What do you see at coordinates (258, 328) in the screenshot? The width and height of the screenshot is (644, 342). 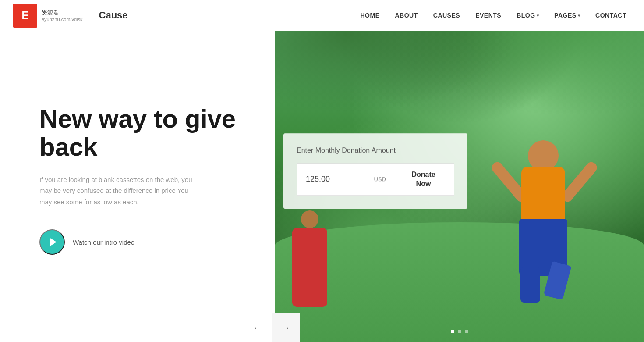 I see `prev-arrow-button: ←` at bounding box center [258, 328].